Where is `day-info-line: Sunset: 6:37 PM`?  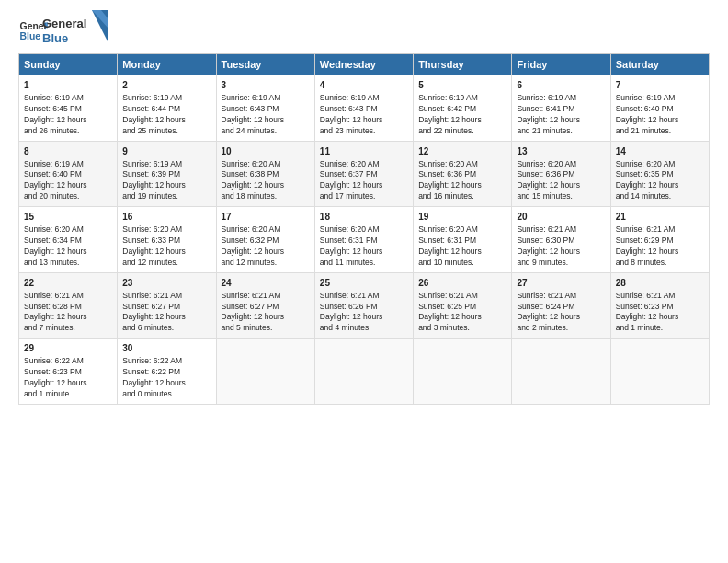
day-info-line: Sunset: 6:37 PM is located at coordinates (364, 175).